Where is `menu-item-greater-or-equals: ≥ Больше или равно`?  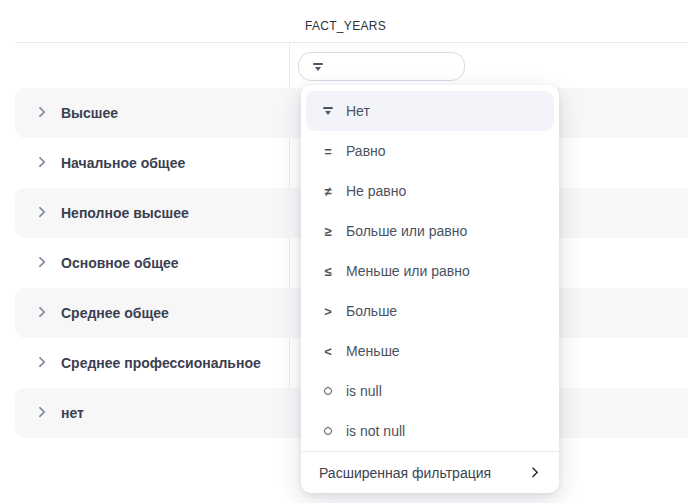 menu-item-greater-or-equals: ≥ Больше или равно is located at coordinates (430, 231).